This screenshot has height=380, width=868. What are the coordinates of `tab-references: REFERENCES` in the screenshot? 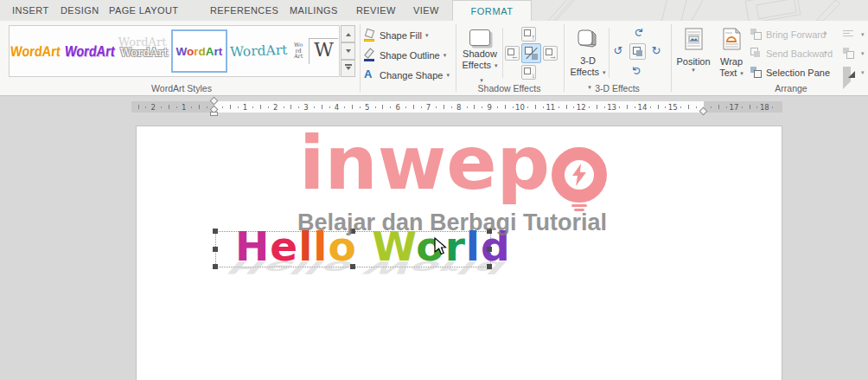 It's located at (244, 10).